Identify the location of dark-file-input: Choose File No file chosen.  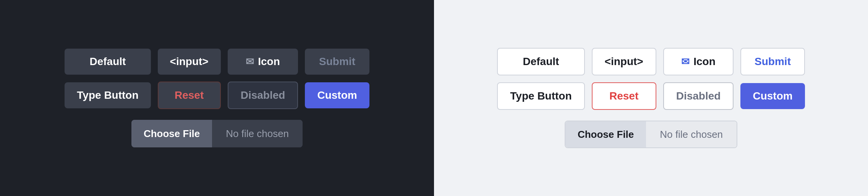
(217, 134).